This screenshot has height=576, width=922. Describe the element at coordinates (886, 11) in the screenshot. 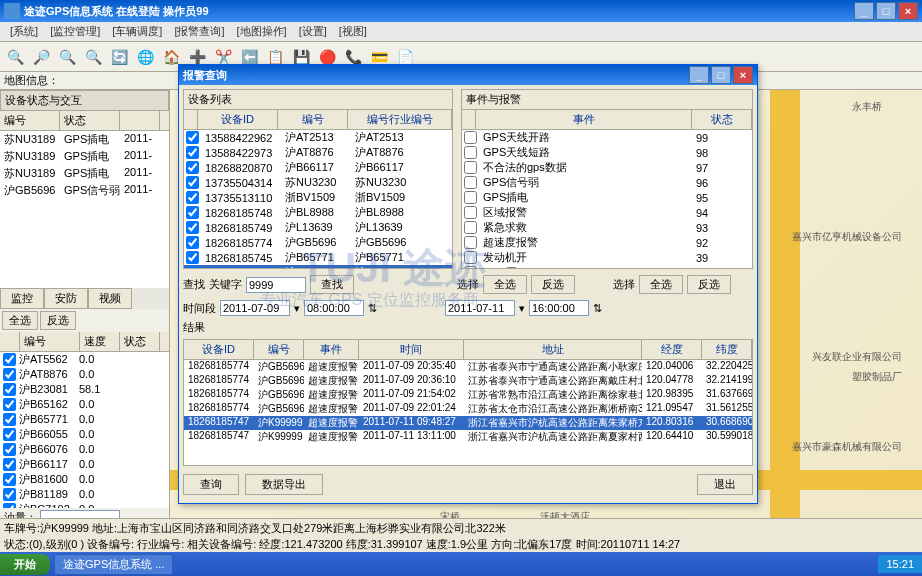

I see `maximize-button: □` at that location.